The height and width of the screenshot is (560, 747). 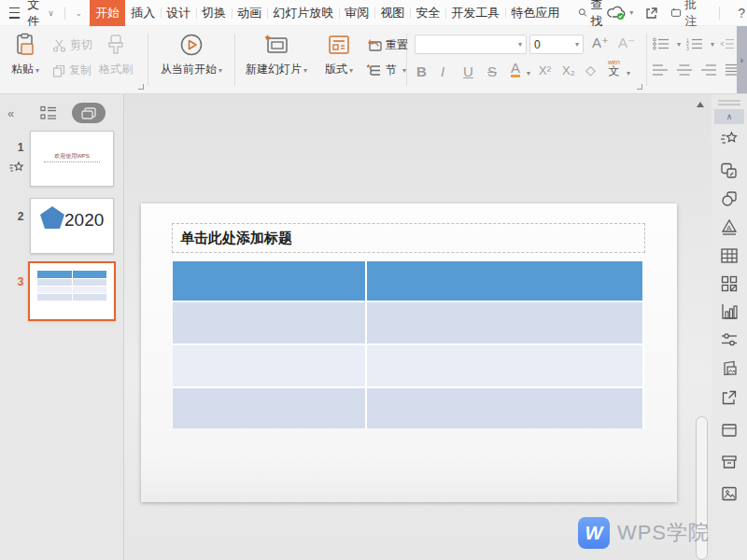 I want to click on comment-button: 批注, so click(x=685, y=15).